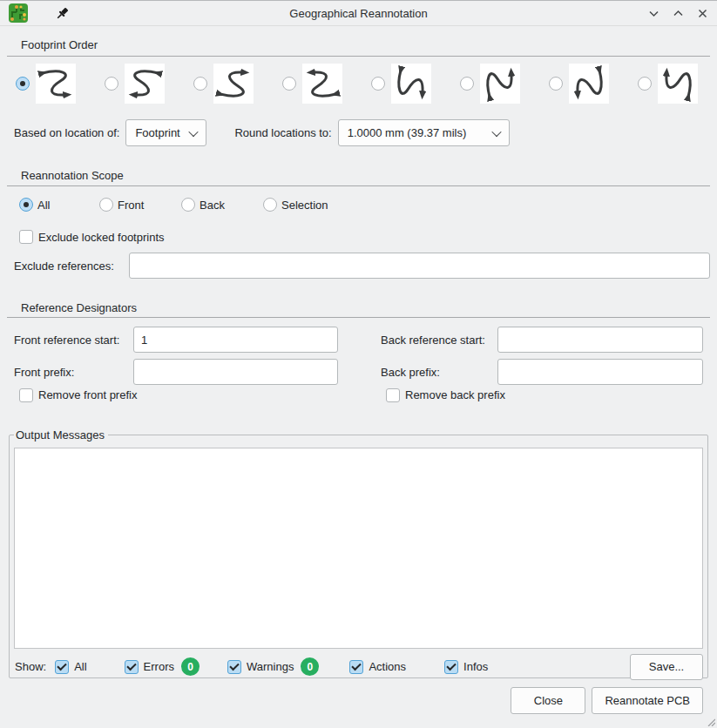  What do you see at coordinates (45, 84) in the screenshot?
I see `order-option-lr-tb` at bounding box center [45, 84].